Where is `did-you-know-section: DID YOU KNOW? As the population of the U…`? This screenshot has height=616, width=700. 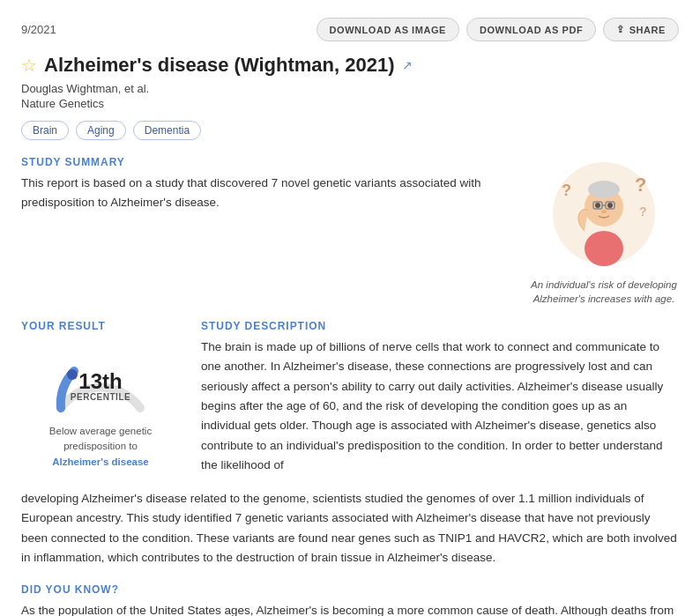
did-you-know-section: DID YOU KNOW? As the population of the U… is located at coordinates (350, 599).